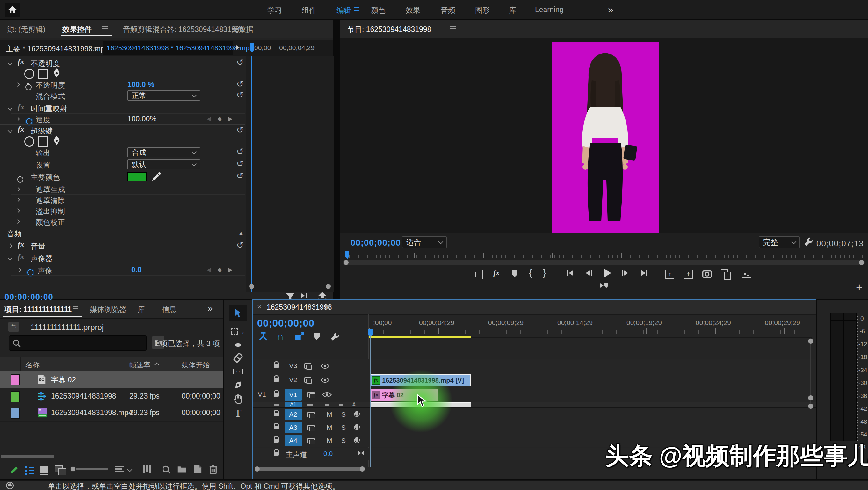  Describe the element at coordinates (859, 287) in the screenshot. I see `add-button-icon: +` at that location.